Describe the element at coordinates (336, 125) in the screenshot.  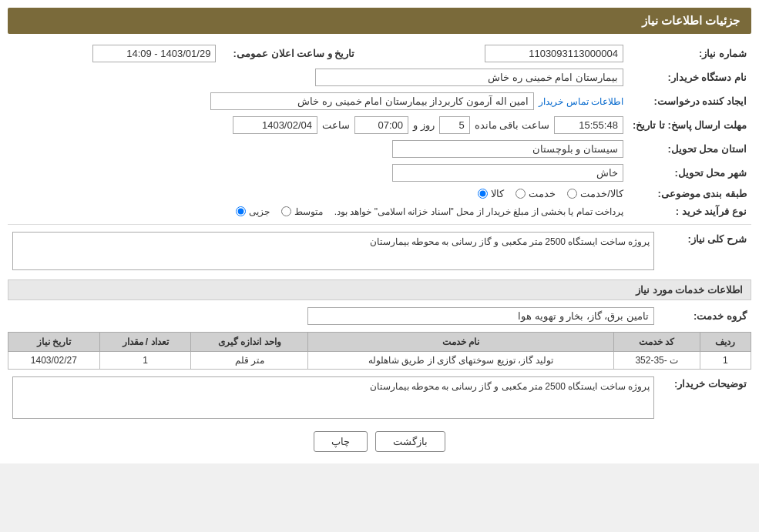
I see `deadline-time-label: ساعت` at that location.